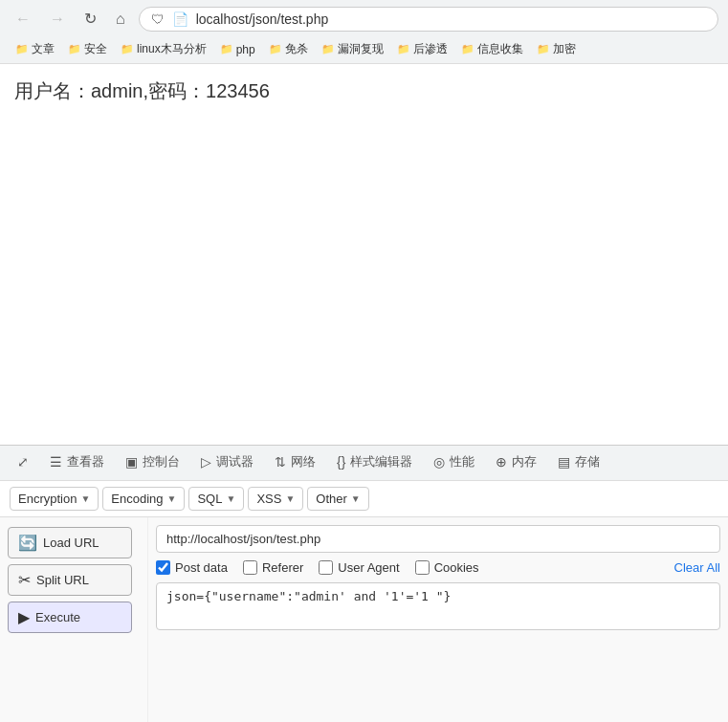 The height and width of the screenshot is (722, 728). I want to click on inspector-icon: ☰, so click(55, 462).